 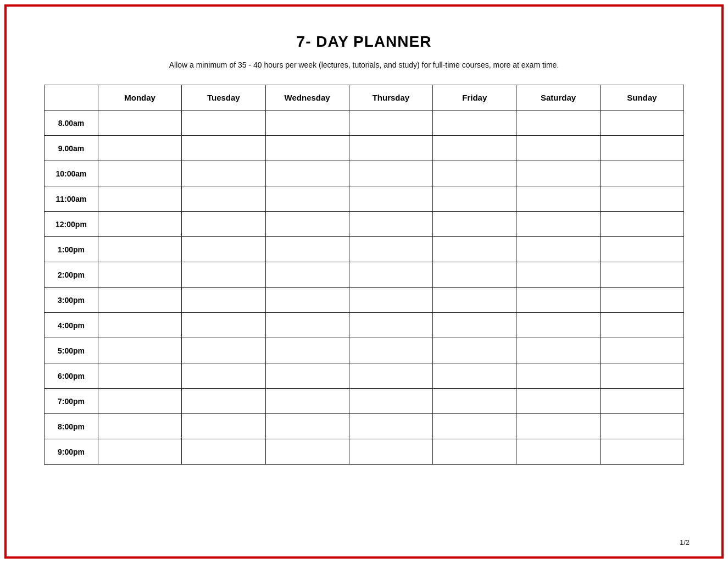 I want to click on cell-friday-800pm, so click(x=475, y=427).